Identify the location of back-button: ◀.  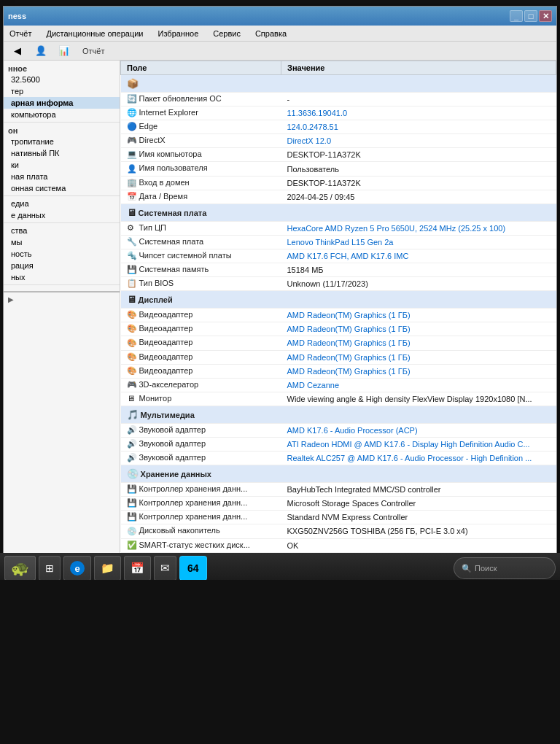
(18, 51).